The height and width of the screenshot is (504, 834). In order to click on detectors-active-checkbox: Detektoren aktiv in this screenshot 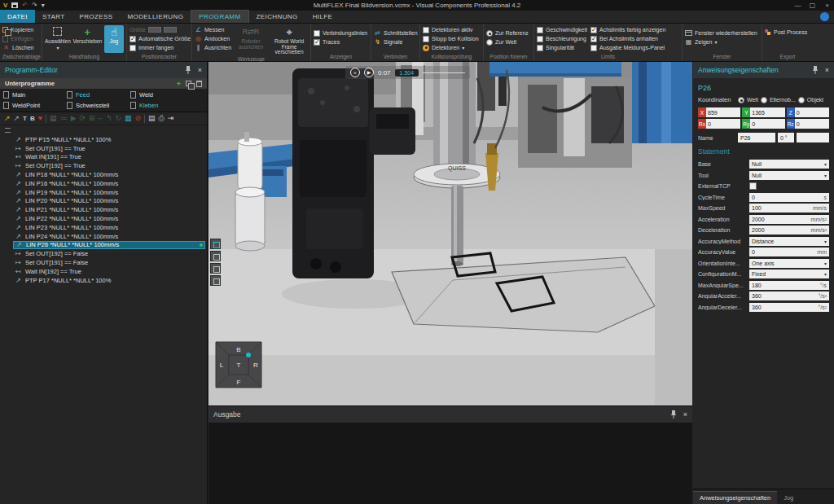, I will do `click(451, 29)`.